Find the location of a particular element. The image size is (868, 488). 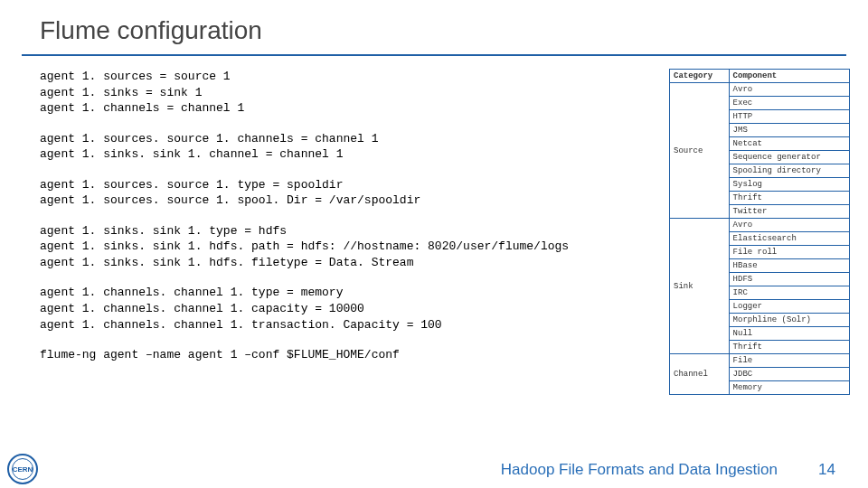

component-cell: Morphline (Solr) is located at coordinates (788, 320).